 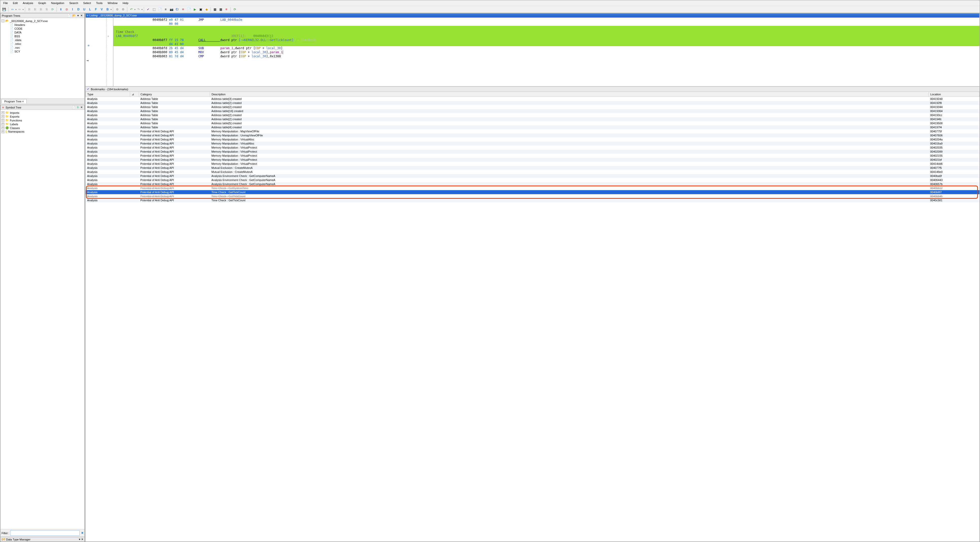 What do you see at coordinates (135, 94) in the screenshot?
I see `column-header: ◢` at bounding box center [135, 94].